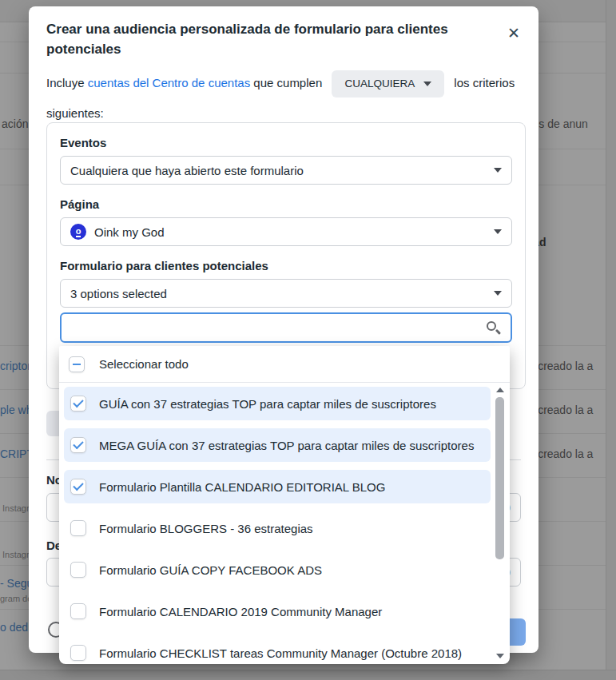 The image size is (616, 680). What do you see at coordinates (284, 570) in the screenshot?
I see `form-option-row: Formulario GUÍA COPY FACEBOOK ADS` at bounding box center [284, 570].